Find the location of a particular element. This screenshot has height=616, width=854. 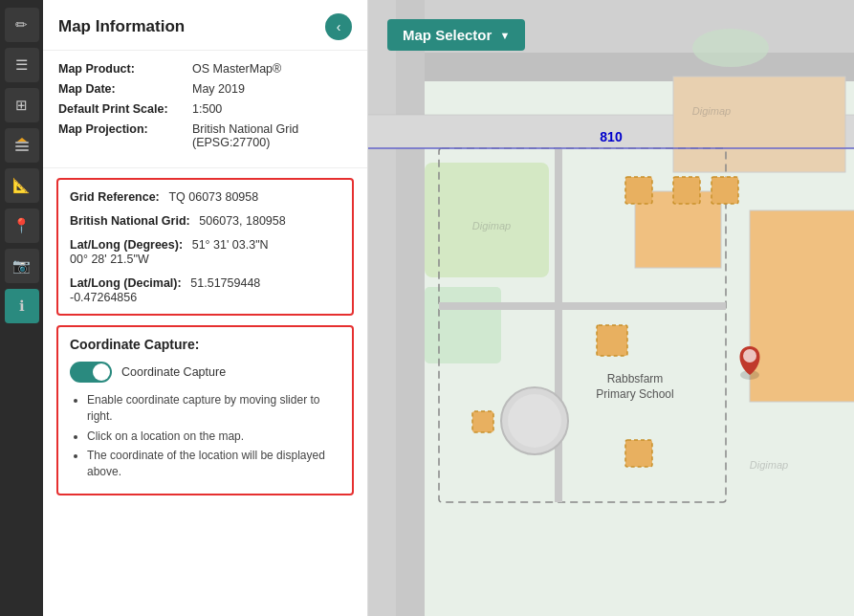

instruction-3: The coordinate of the location will be d… is located at coordinates (214, 464).